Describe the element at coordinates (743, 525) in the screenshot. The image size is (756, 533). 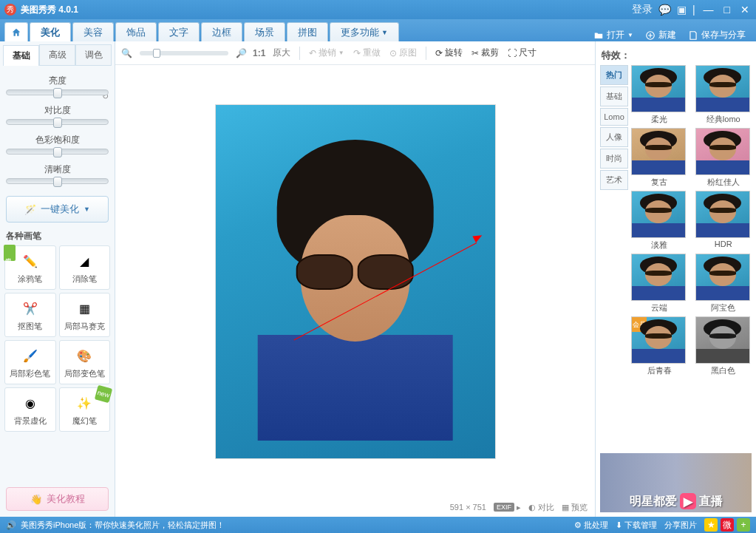
I see `add-icon: +` at that location.